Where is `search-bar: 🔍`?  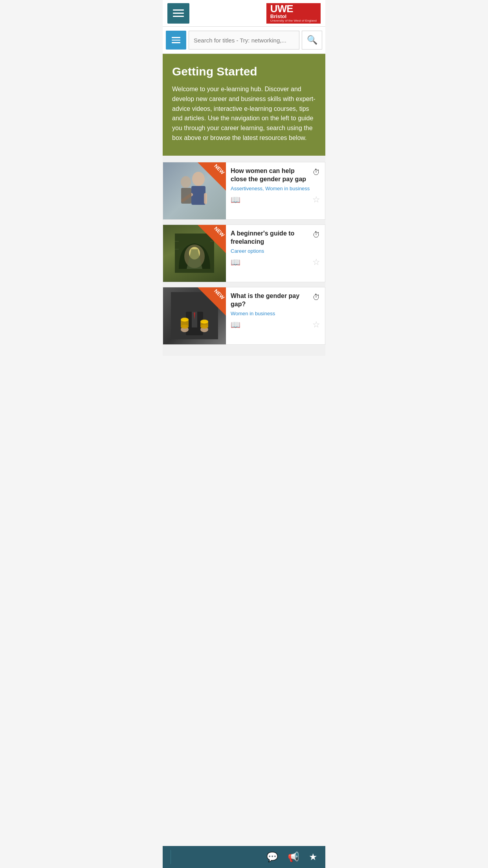 search-bar: 🔍 is located at coordinates (244, 40).